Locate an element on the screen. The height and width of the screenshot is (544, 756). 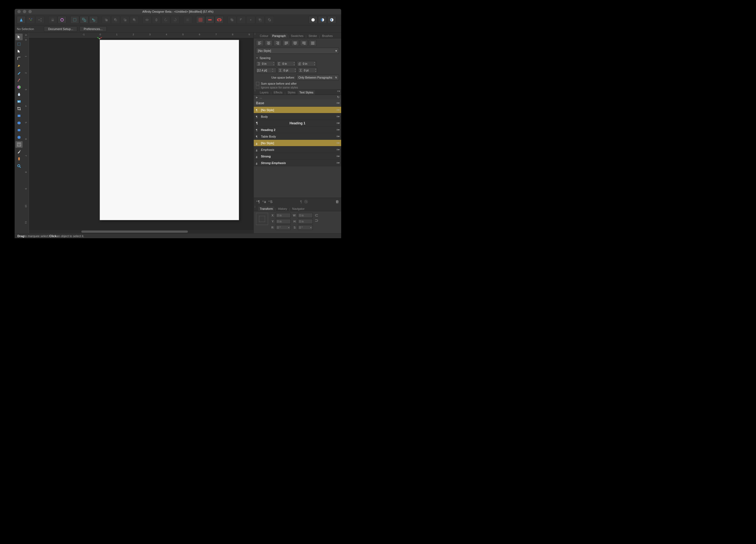
xor-button is located at coordinates (269, 20).